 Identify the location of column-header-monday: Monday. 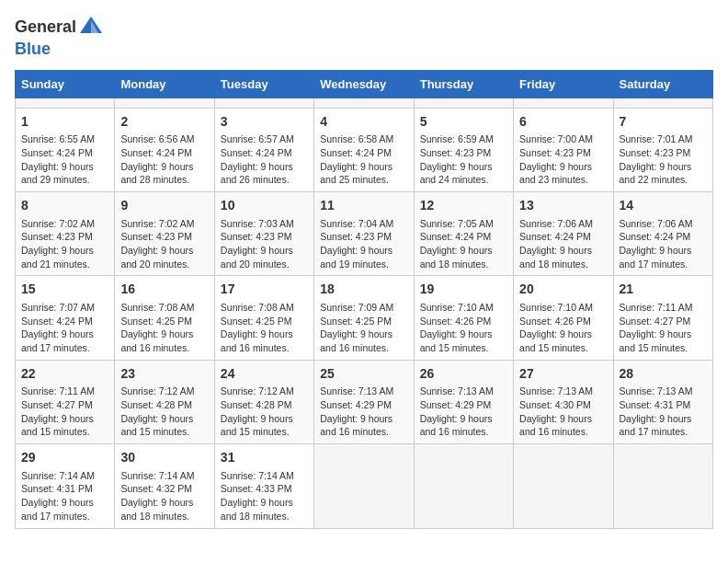
(165, 84).